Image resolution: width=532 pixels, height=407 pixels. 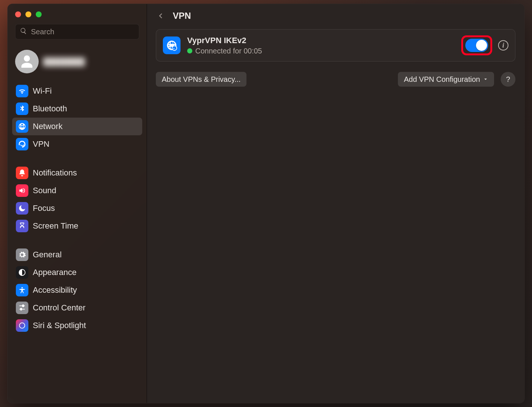 What do you see at coordinates (22, 91) in the screenshot?
I see `wifi-icon` at bounding box center [22, 91].